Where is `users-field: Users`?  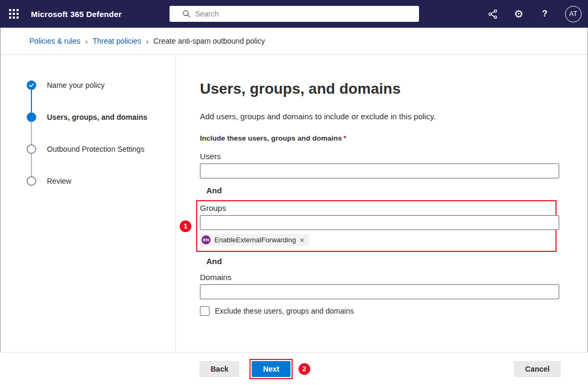 users-field: Users is located at coordinates (382, 165).